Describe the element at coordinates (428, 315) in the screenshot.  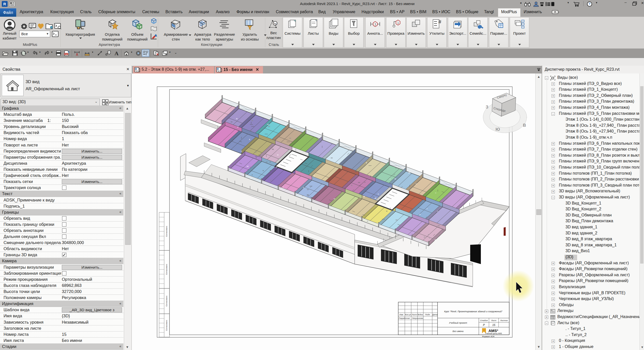
I see `svg-text: Подп.` at that location.